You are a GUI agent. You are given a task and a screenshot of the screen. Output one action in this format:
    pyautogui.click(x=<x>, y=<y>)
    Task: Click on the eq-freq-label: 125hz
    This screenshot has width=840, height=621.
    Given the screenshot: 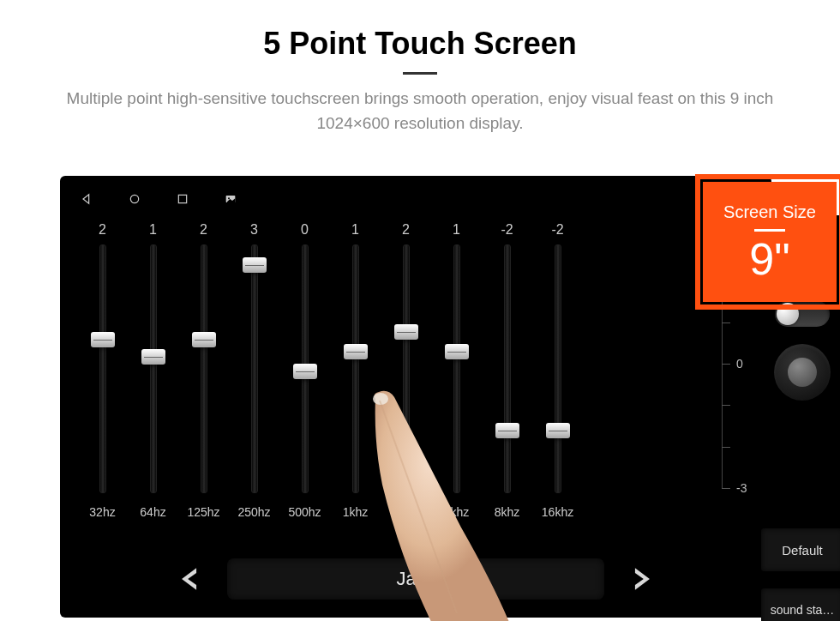 What is the action you would take?
    pyautogui.click(x=203, y=512)
    